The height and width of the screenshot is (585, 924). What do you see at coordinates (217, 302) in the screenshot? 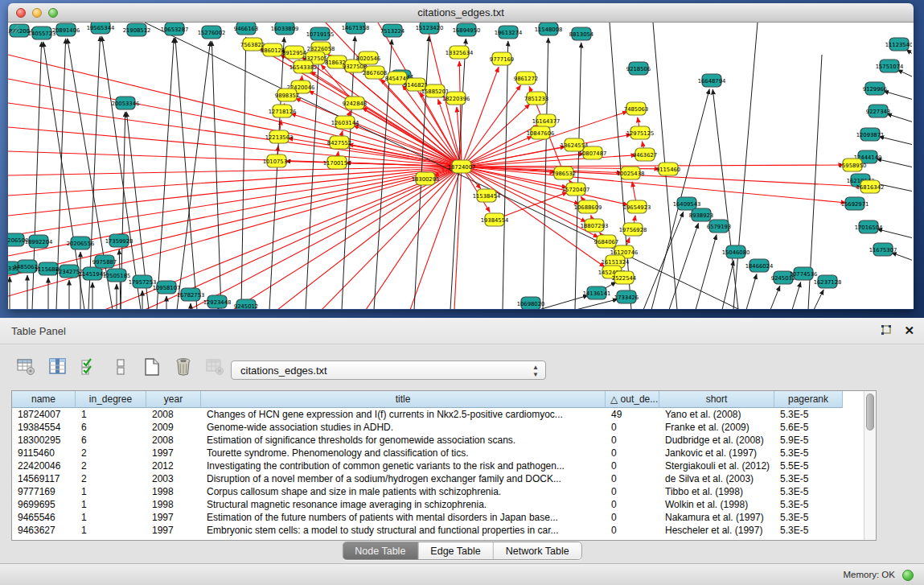
I see `graph-node: 12923448` at bounding box center [217, 302].